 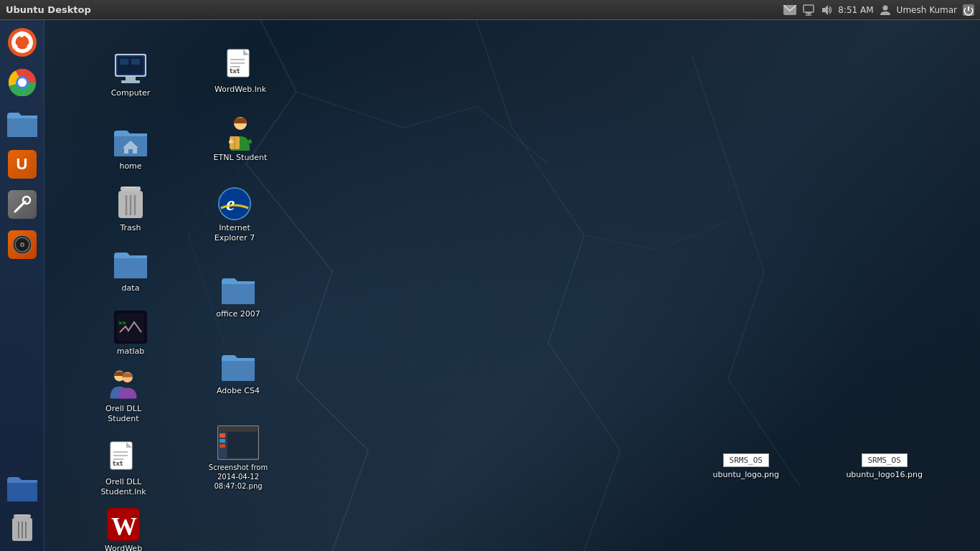 What do you see at coordinates (22, 83) in the screenshot?
I see `sidebar-item-chromium` at bounding box center [22, 83].